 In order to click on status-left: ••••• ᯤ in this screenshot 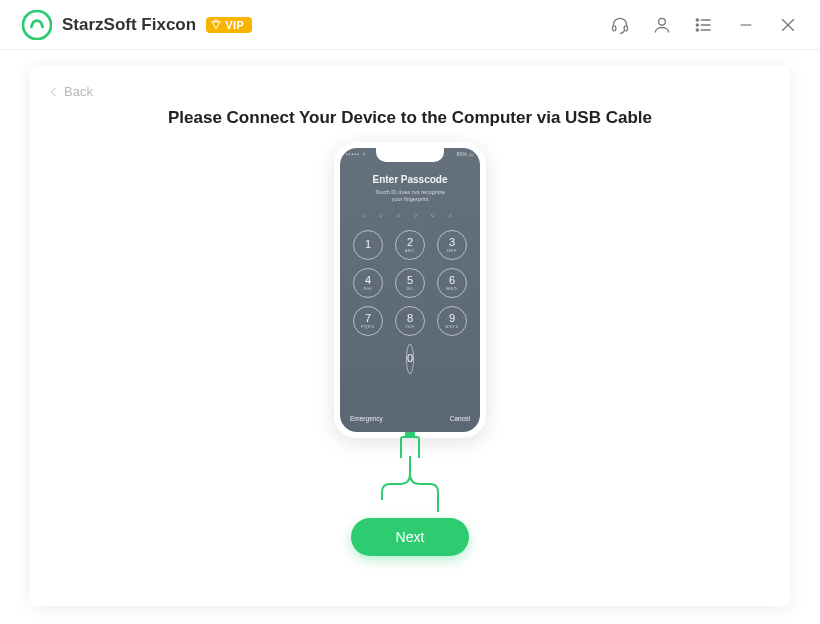, I will do `click(357, 154)`.